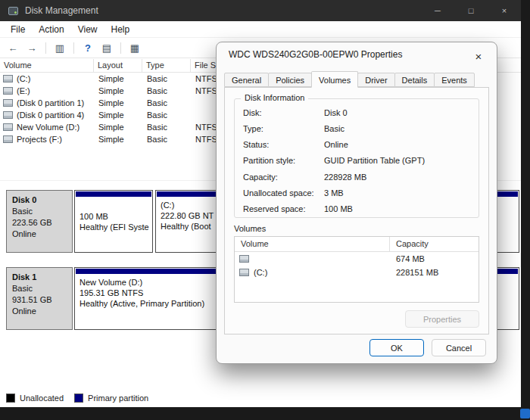  Describe the element at coordinates (60, 48) in the screenshot. I see `console-tree-icon: ▥` at that location.